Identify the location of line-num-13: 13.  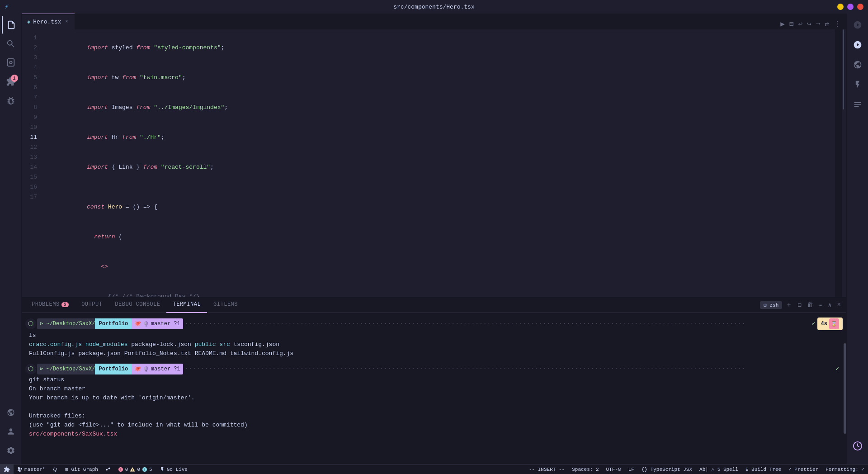
(33, 157).